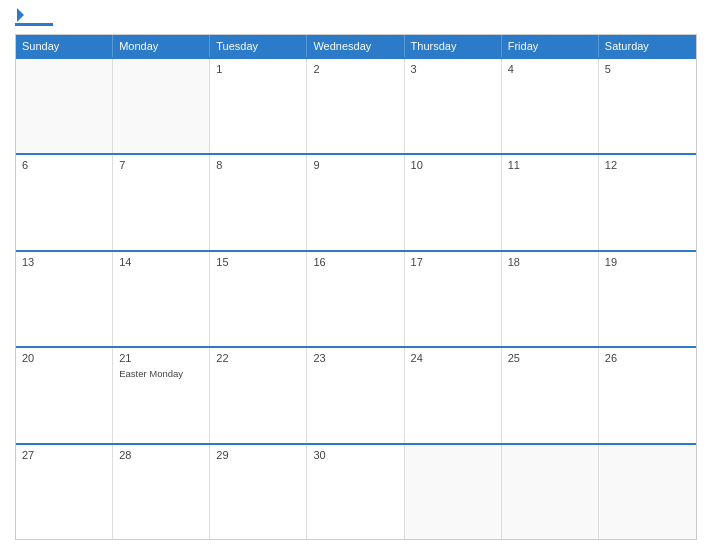 This screenshot has height=550, width=712. Describe the element at coordinates (648, 262) in the screenshot. I see `day-number: 19` at that location.